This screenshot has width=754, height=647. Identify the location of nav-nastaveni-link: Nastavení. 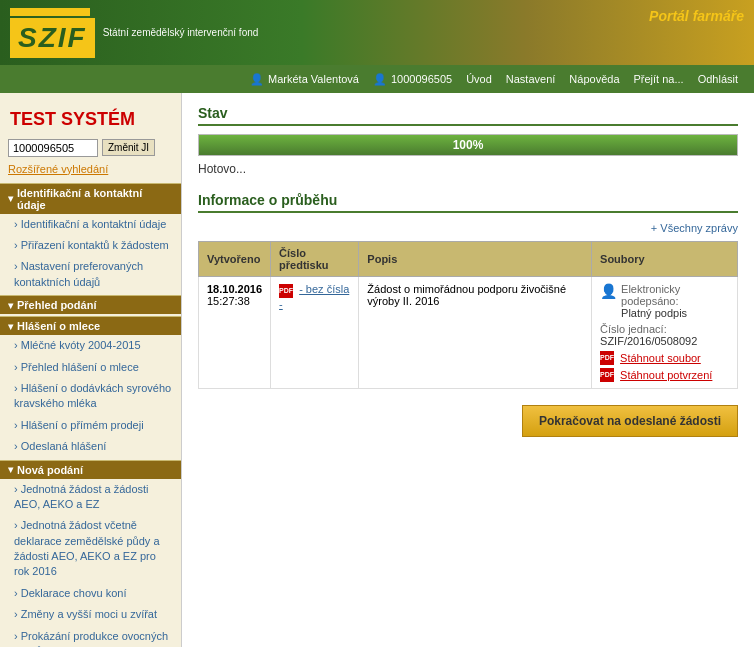
(531, 79).